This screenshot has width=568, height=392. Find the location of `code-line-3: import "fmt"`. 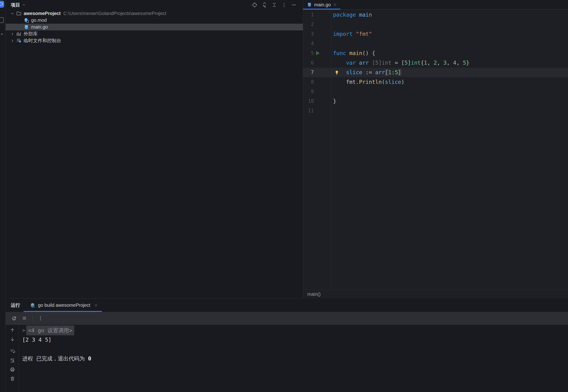

code-line-3: import "fmt" is located at coordinates (353, 34).